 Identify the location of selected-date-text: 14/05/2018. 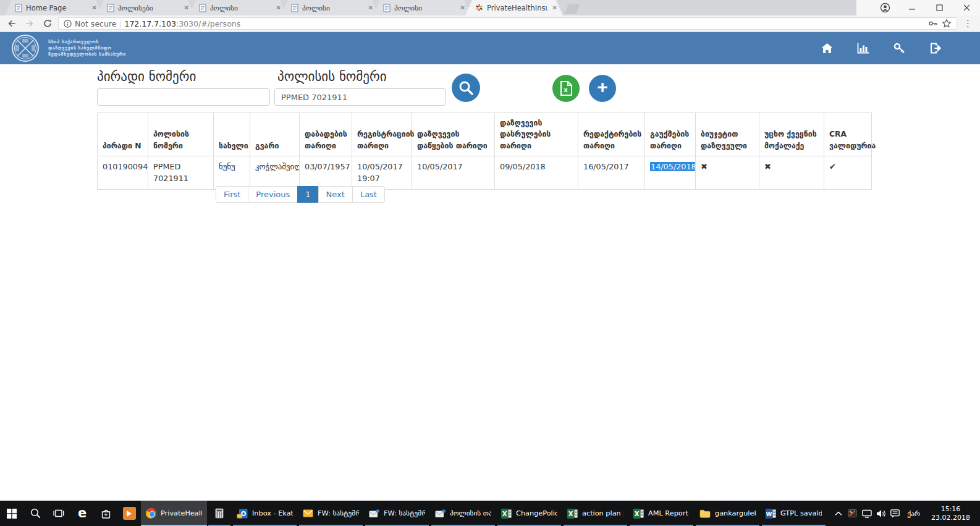
(673, 167).